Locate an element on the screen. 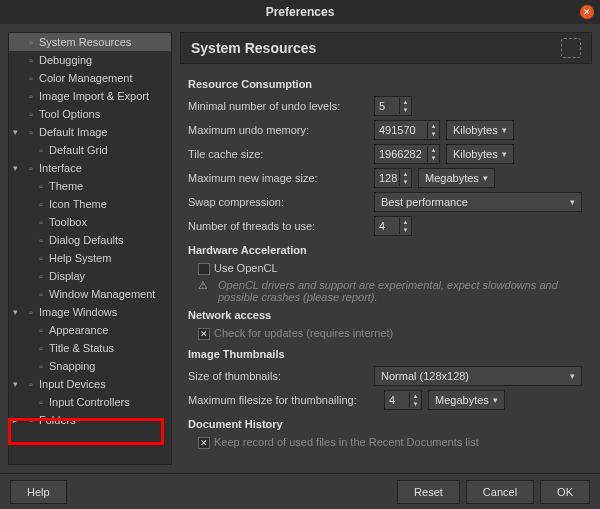  sidebar-item-dialog-defaults: ▫Dialog Defaults is located at coordinates (90, 240).